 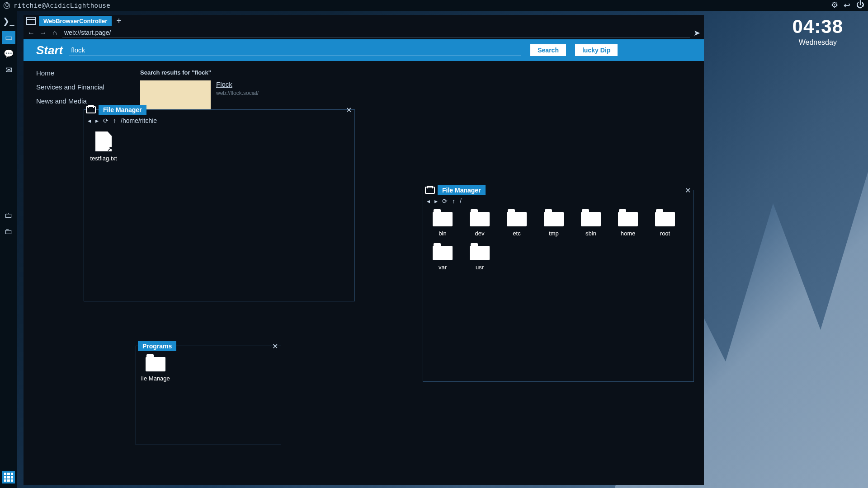 I want to click on logout-icon, so click(x=848, y=5).